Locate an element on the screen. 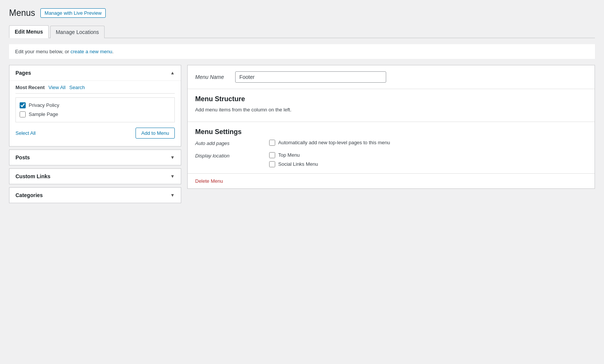 The image size is (604, 364). pages-section-title: Pages is located at coordinates (23, 73).